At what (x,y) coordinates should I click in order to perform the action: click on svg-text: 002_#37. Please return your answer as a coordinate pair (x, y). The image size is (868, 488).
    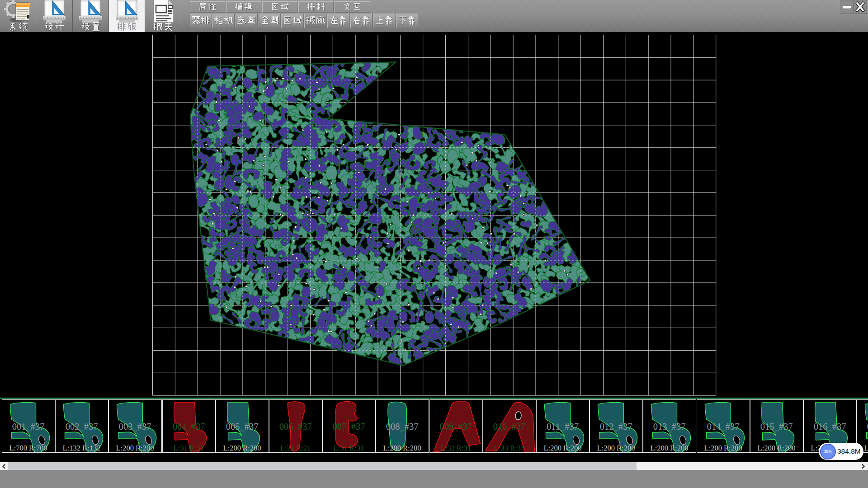
    Looking at the image, I should click on (82, 427).